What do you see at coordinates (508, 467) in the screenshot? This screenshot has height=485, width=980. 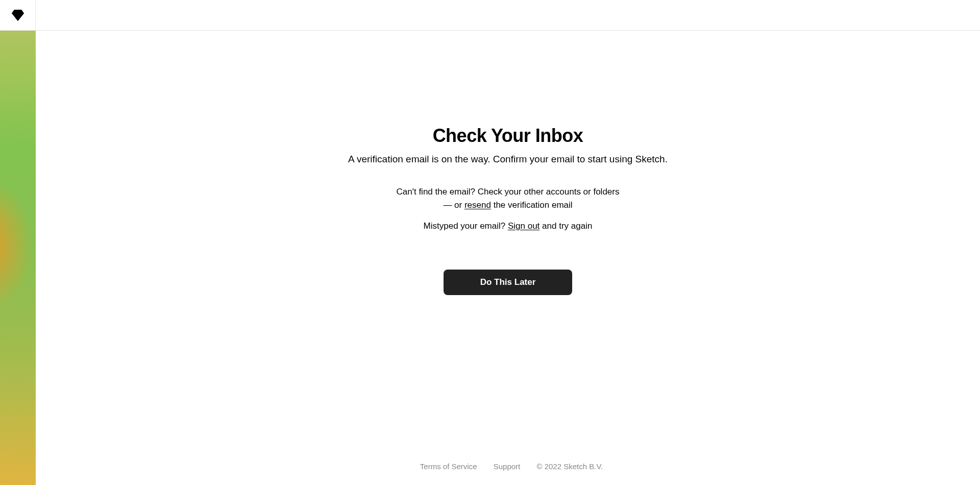 I see `footer: Terms of Service Support © 2022 Sketch B…` at bounding box center [508, 467].